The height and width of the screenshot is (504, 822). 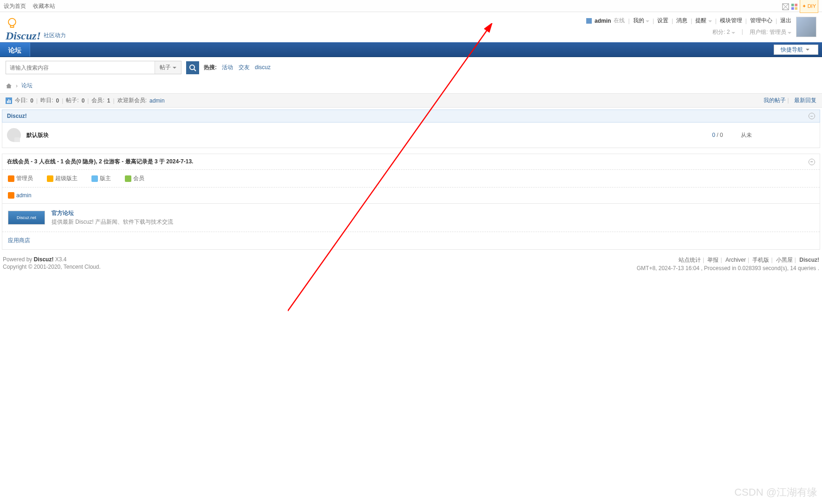 I want to click on welcome-user-link: admin, so click(x=157, y=101).